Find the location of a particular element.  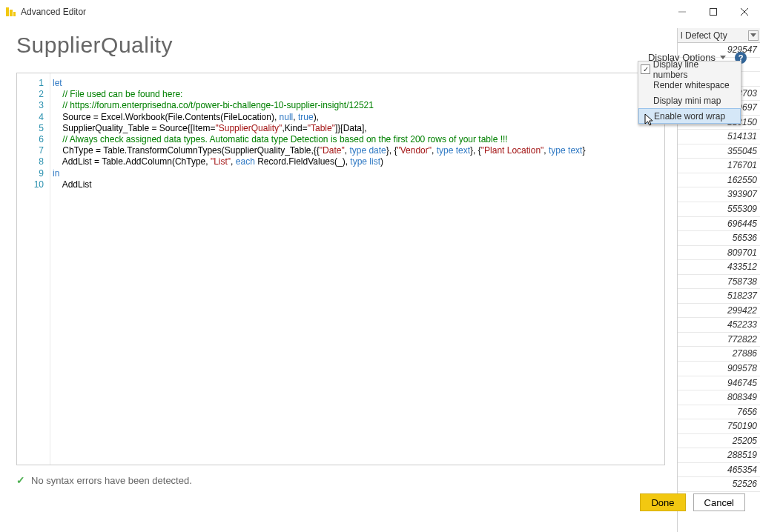

window-title: Advanced Editor is located at coordinates (344, 12).